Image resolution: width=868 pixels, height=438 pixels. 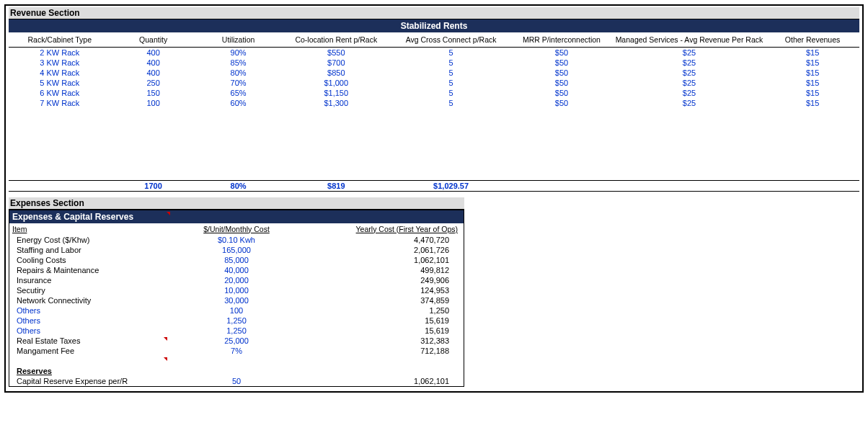 What do you see at coordinates (60, 83) in the screenshot?
I see `cell-rack: 5 KW Rack` at bounding box center [60, 83].